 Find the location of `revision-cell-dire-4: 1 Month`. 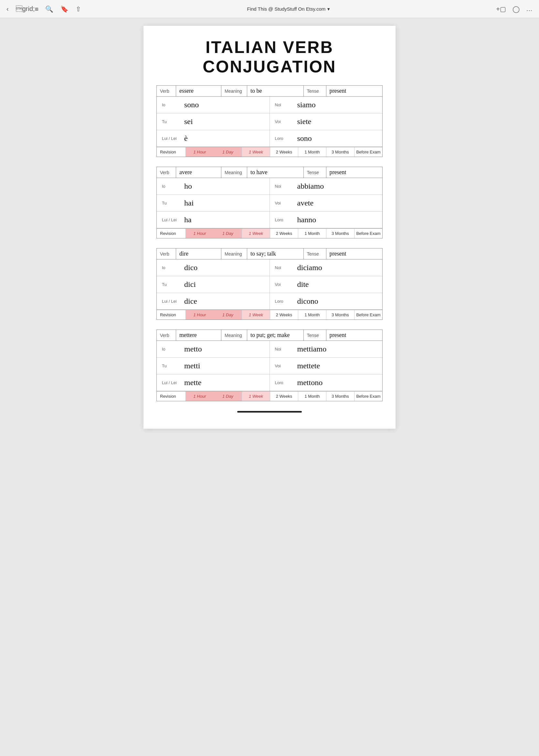

revision-cell-dire-4: 1 Month is located at coordinates (312, 315).